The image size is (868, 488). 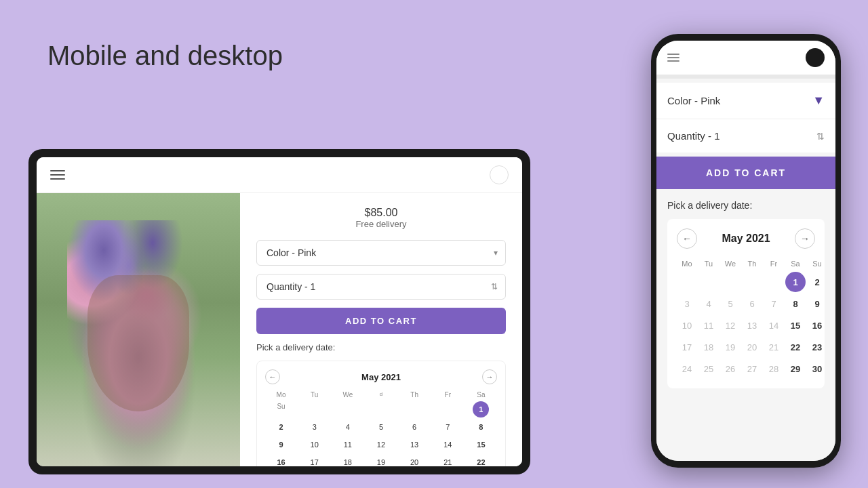 What do you see at coordinates (481, 460) in the screenshot?
I see `cal-day-22: 22` at bounding box center [481, 460].